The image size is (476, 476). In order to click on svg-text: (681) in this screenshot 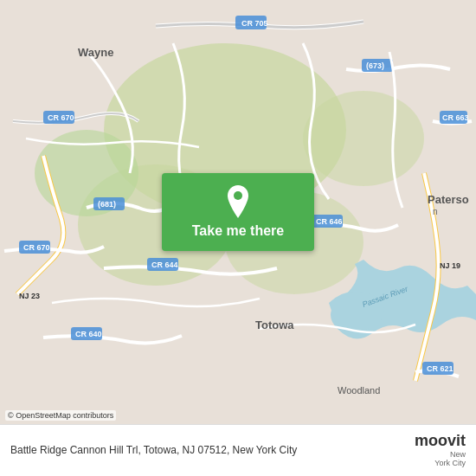, I will do `click(107, 204)`.